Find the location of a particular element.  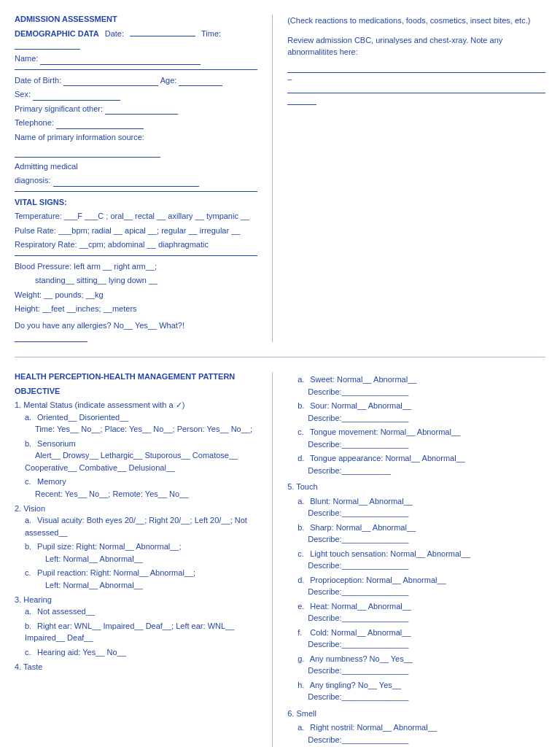

taste-b-label: b. is located at coordinates (303, 406).